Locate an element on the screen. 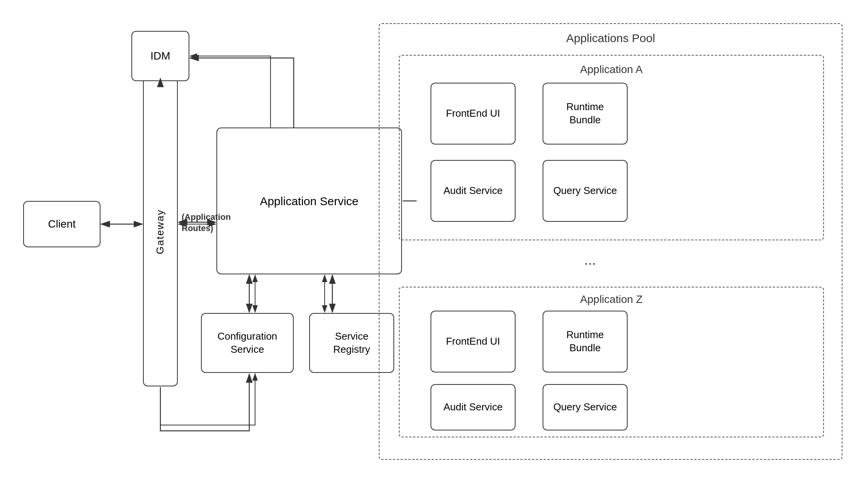  gateway-label: Gateway is located at coordinates (160, 232).